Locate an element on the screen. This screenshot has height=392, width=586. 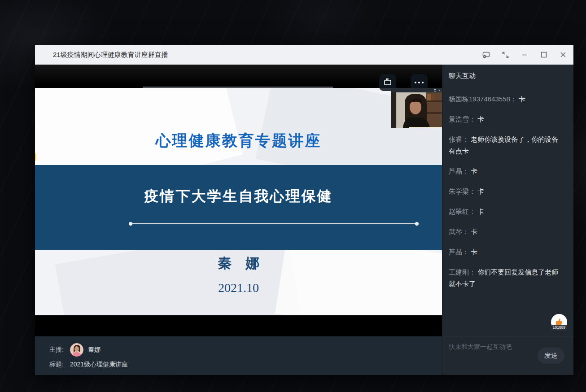
chat-input is located at coordinates (487, 347).